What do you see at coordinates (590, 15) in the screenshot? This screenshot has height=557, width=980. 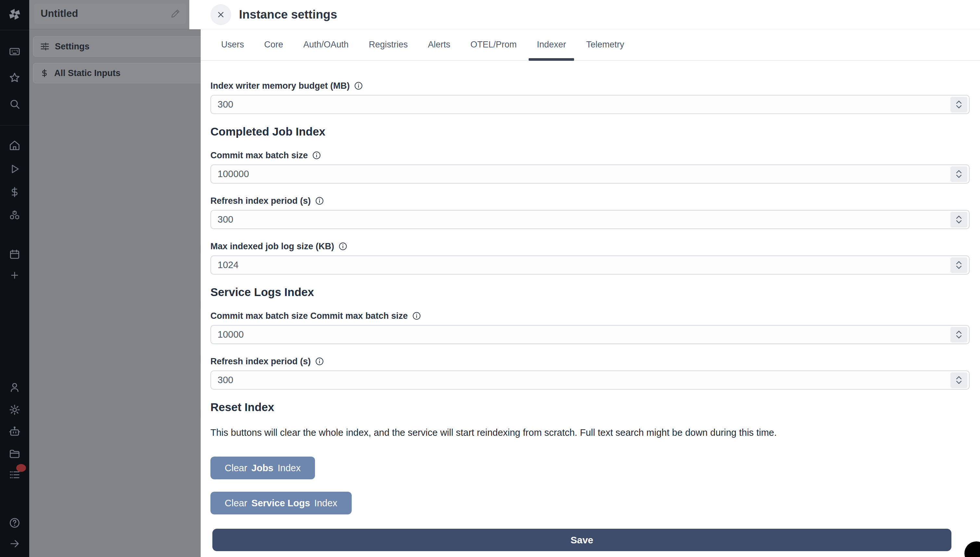 I see `drawer-header: Instance settings` at bounding box center [590, 15].